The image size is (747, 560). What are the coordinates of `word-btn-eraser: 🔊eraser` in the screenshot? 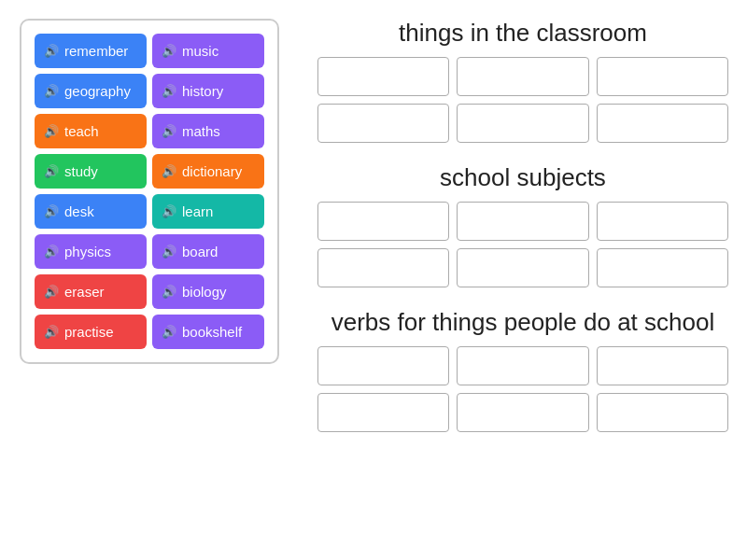 It's located at (91, 291).